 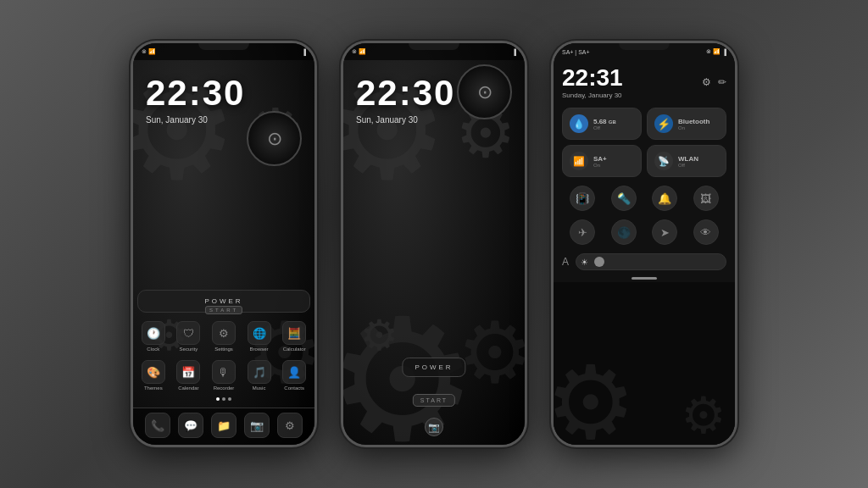 I want to click on app-security: 🛡 Security, so click(x=189, y=336).